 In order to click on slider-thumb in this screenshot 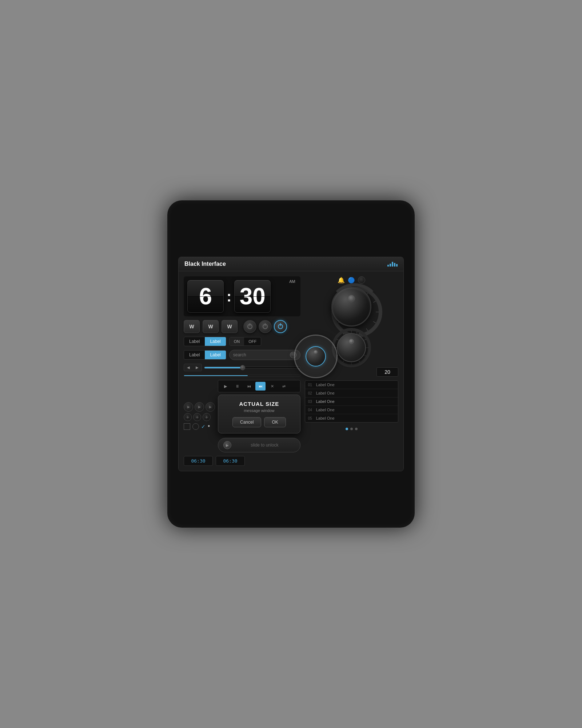, I will do `click(243, 368)`.